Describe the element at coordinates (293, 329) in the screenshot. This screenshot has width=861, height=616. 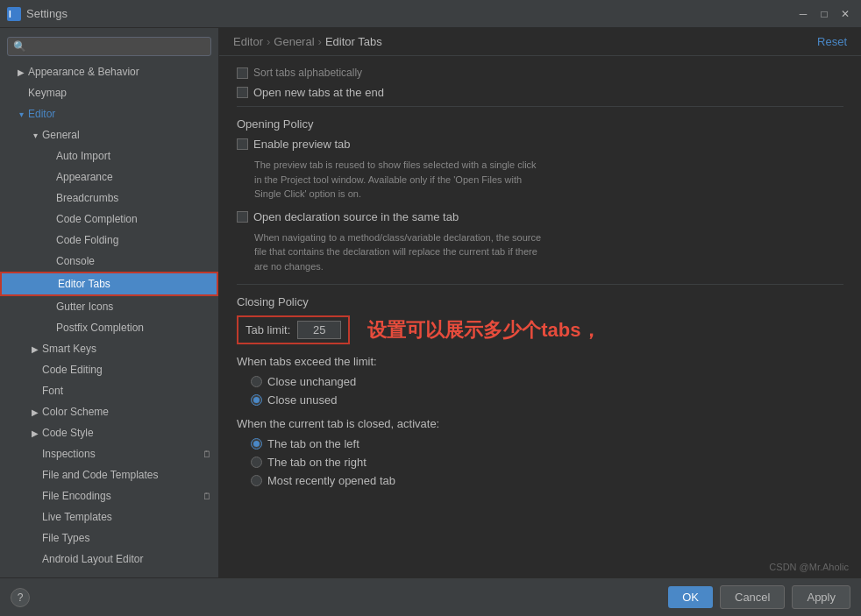
I see `tab-limit-box: Tab limit:` at that location.